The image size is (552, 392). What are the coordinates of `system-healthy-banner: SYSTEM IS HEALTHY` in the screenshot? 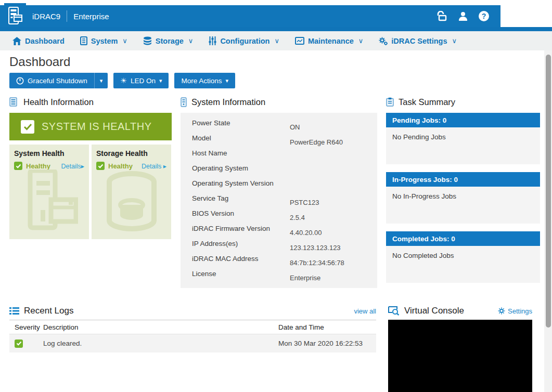 It's located at (91, 127).